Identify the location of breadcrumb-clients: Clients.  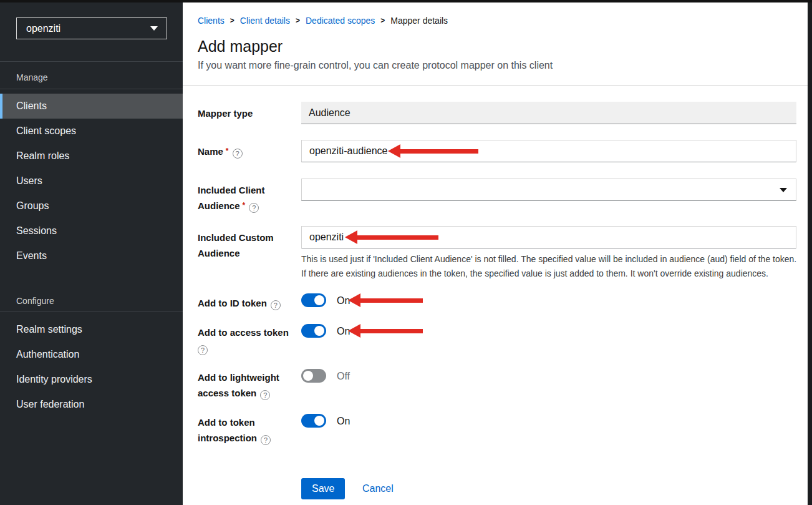
(211, 21).